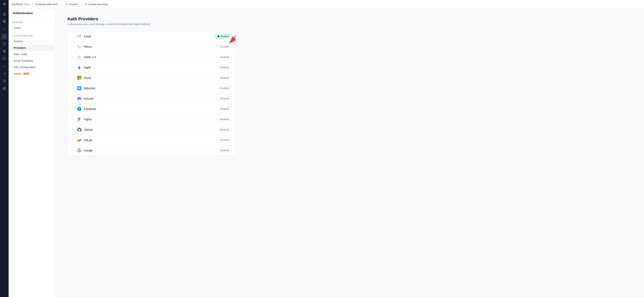 Image resolution: width=644 pixels, height=297 pixels. Describe the element at coordinates (73, 119) in the screenshot. I see `chevron-figma` at that location.